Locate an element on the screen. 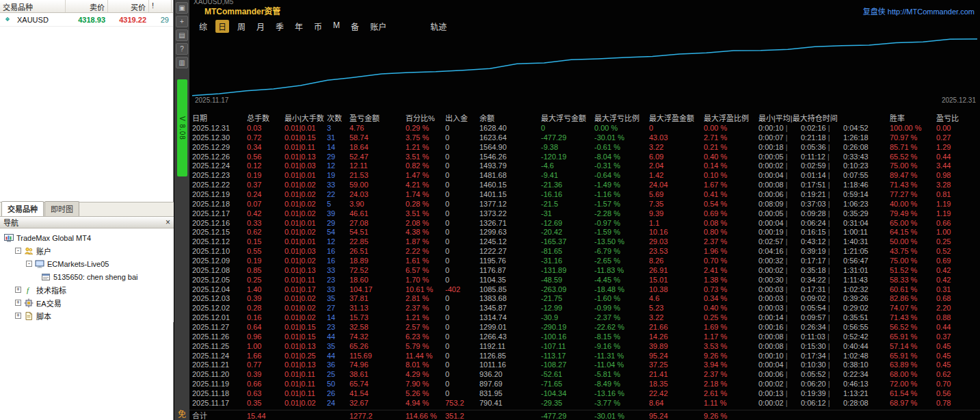 The height and width of the screenshot is (420, 980). cell: 15.73 is located at coordinates (378, 318).